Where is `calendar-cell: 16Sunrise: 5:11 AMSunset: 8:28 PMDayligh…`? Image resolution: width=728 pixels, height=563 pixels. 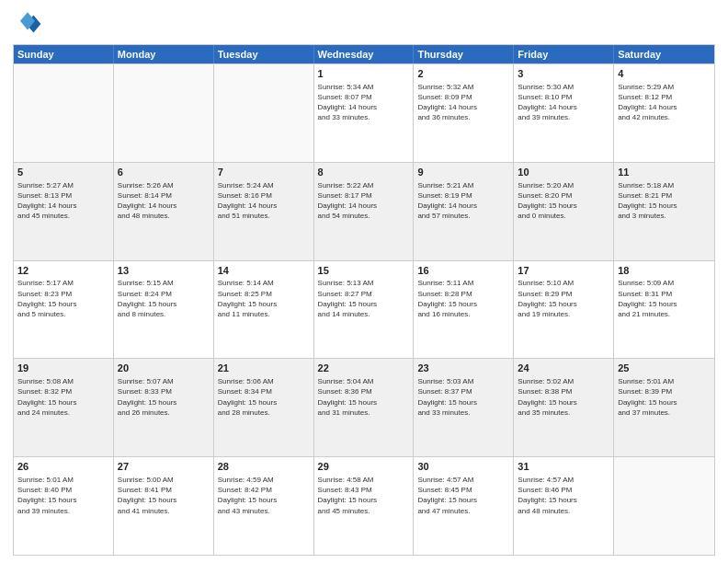
calendar-cell: 16Sunrise: 5:11 AMSunset: 8:28 PMDayligh… is located at coordinates (463, 310).